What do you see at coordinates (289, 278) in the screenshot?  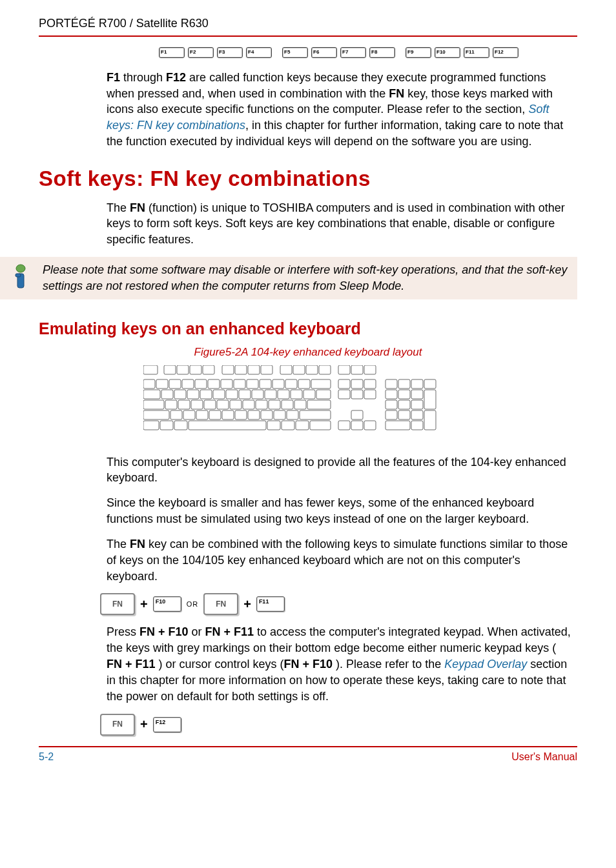 I see `note-block: Please note that some software may disab…` at bounding box center [289, 278].